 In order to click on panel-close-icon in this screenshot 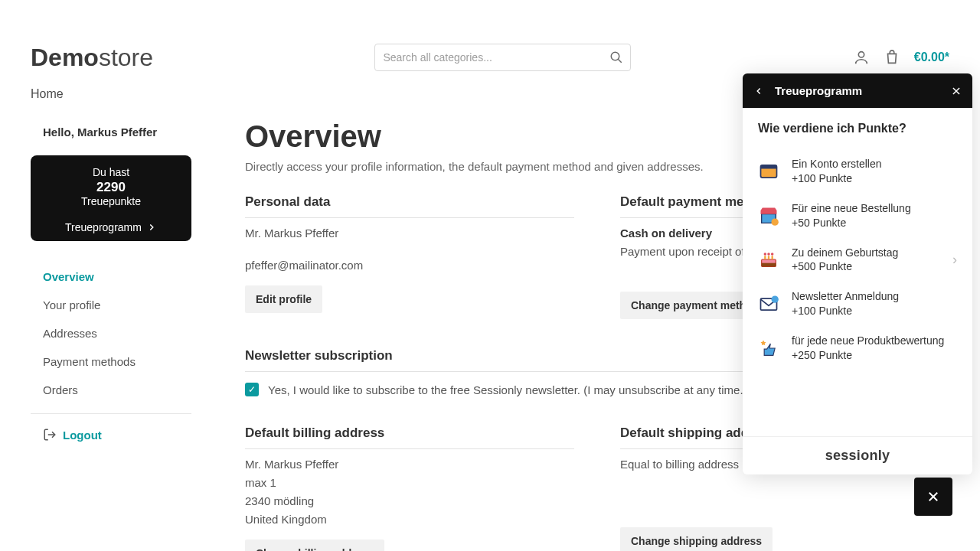, I will do `click(956, 91)`.